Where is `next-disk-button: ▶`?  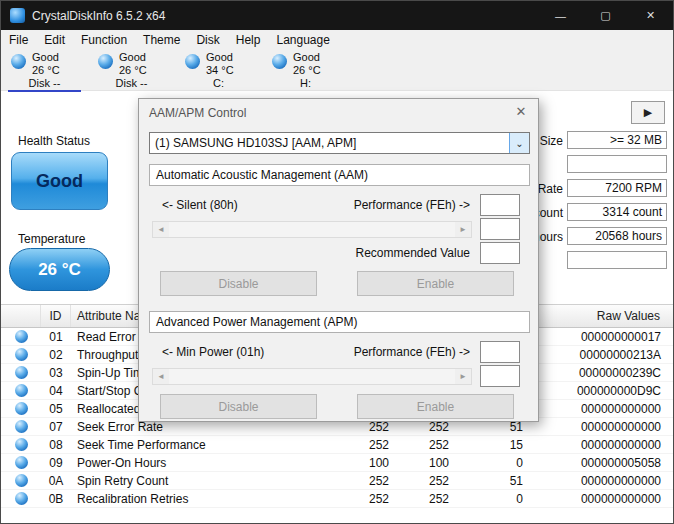
next-disk-button: ▶ is located at coordinates (648, 112).